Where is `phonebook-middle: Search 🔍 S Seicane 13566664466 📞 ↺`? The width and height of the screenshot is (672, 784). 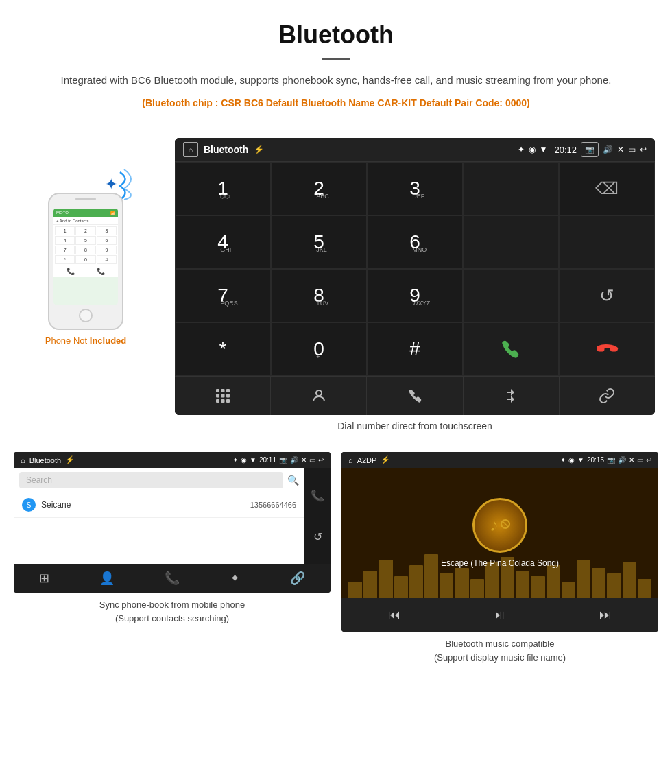
phonebook-middle: Search 🔍 S Seicane 13566664466 📞 ↺ is located at coordinates (172, 516).